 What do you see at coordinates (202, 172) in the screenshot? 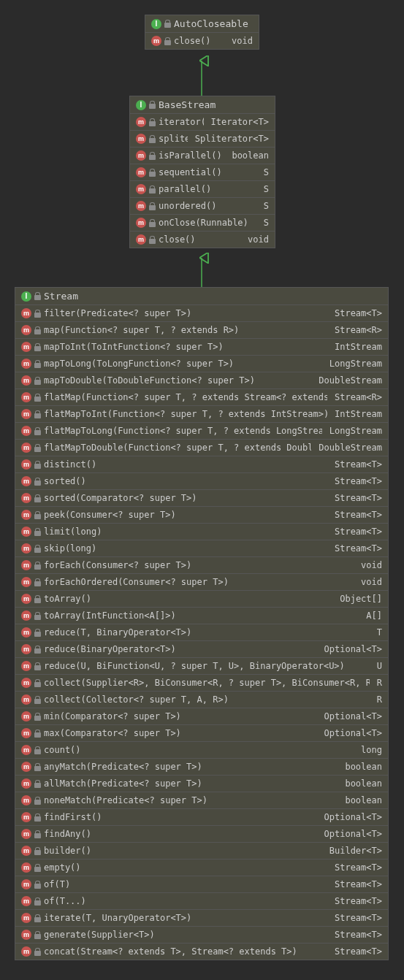
I see `class-basestream: I BaseStream miterator()Iterator<T>mspli…` at bounding box center [202, 172].